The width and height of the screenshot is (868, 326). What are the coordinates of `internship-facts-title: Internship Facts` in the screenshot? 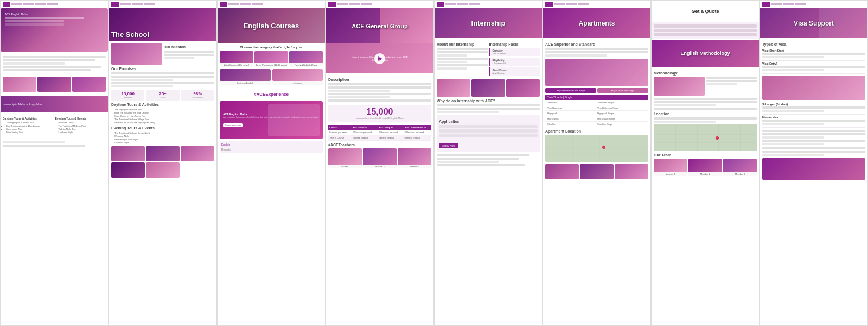 It's located at (515, 45).